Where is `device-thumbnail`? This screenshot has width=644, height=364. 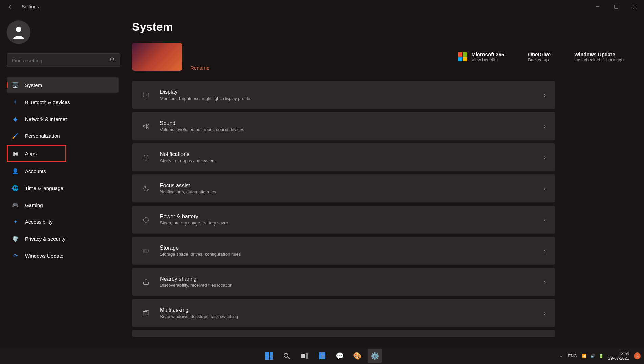
device-thumbnail is located at coordinates (157, 57).